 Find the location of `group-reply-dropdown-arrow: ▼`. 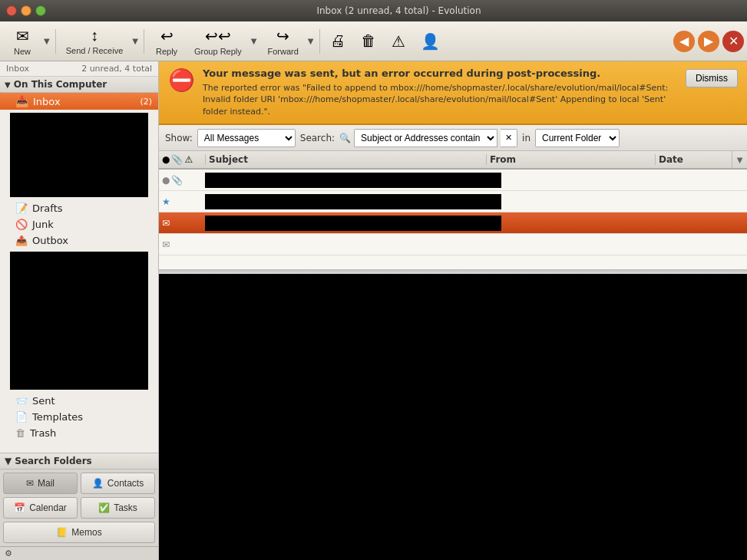

group-reply-dropdown-arrow: ▼ is located at coordinates (254, 41).